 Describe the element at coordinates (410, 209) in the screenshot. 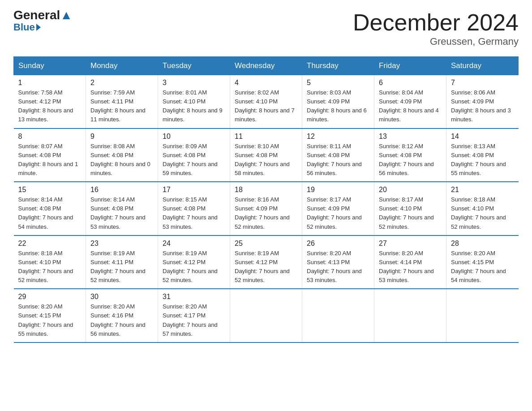

I see `calendar-cell: 20 Sunrise: 8:17 AM Sunset: 4:10 PM Dayl…` at that location.